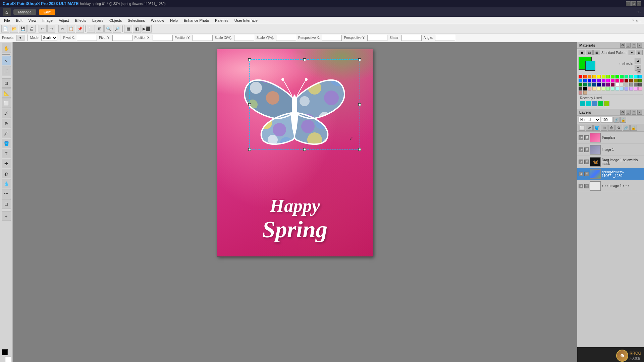 This screenshot has width=644, height=362. Describe the element at coordinates (5, 29) in the screenshot. I see `new-file-button: 📄` at that location.